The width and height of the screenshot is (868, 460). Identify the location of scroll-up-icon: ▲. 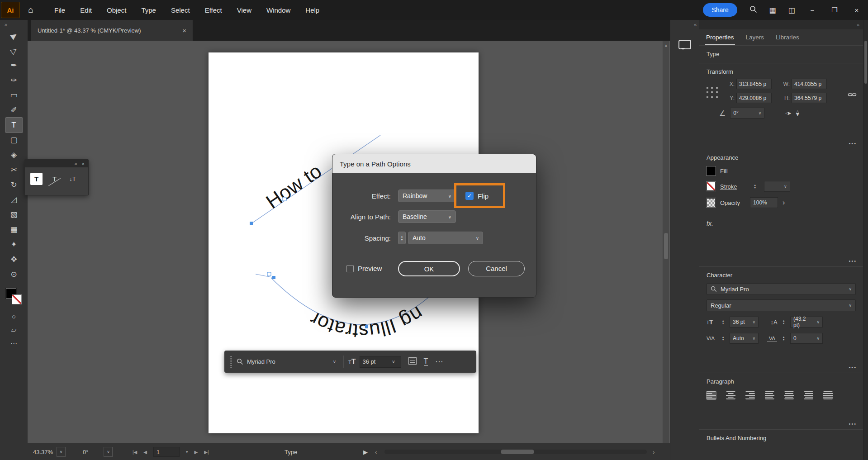
(666, 45).